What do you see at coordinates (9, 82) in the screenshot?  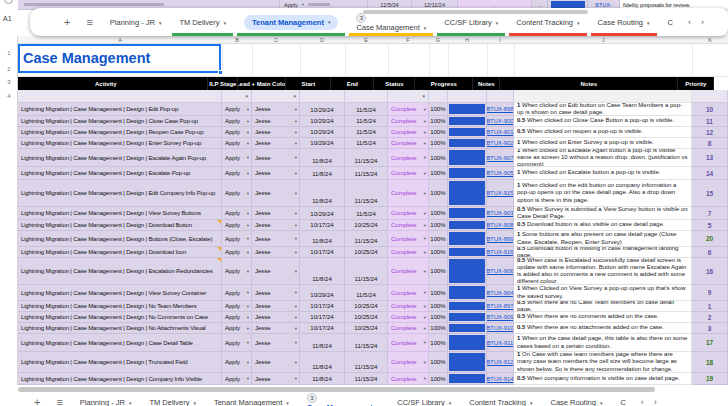 I see `row-number: 3` at bounding box center [9, 82].